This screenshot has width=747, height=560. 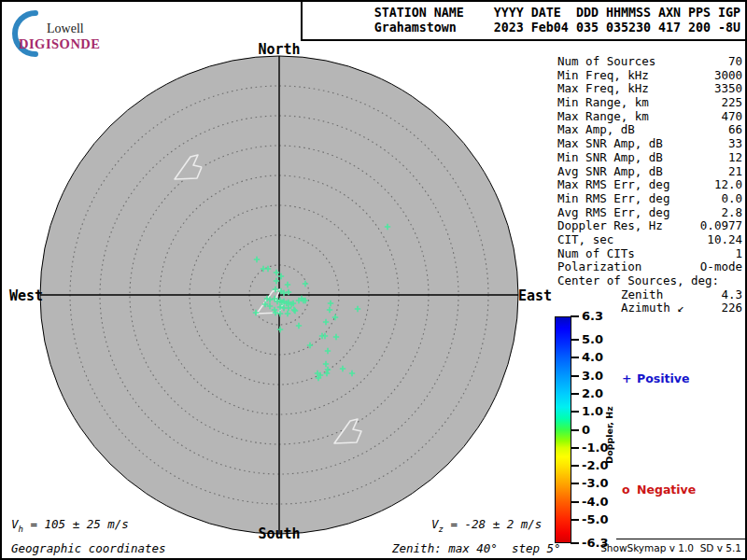 I want to click on info-row-value: 12.0, so click(x=728, y=185).